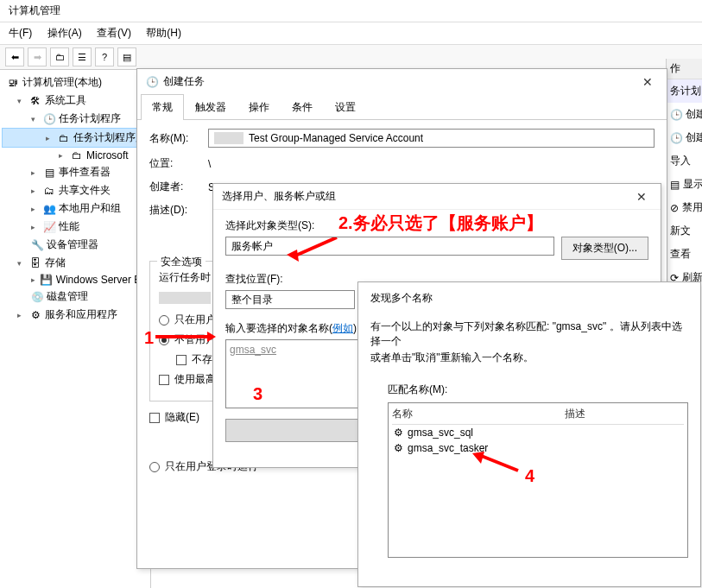 The image size is (702, 588). I want to click on name-label: 名称(M):, so click(175, 138).